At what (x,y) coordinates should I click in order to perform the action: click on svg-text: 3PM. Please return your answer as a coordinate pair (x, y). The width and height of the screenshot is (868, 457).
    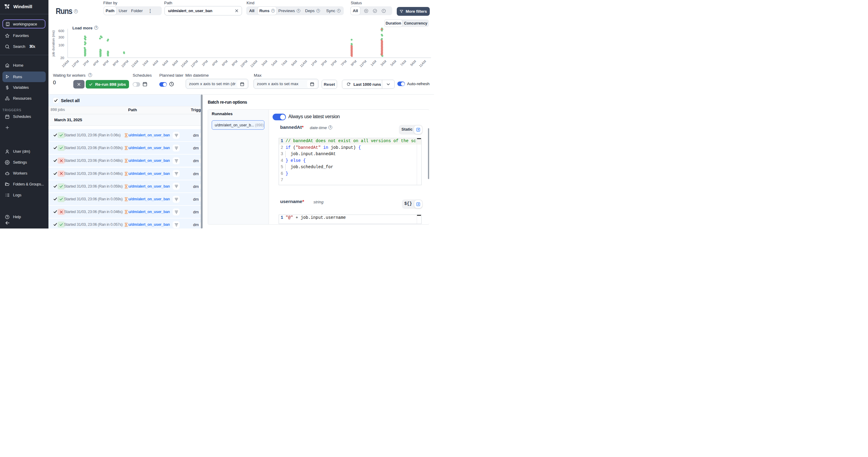
    Looking at the image, I should click on (324, 63).